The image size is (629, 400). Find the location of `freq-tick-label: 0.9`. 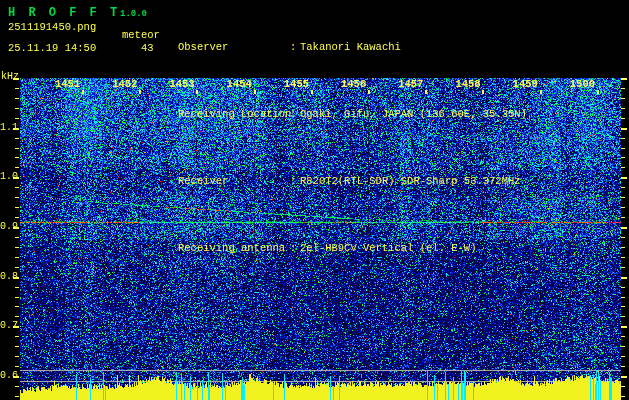

freq-tick-label: 0.9 is located at coordinates (8, 227).